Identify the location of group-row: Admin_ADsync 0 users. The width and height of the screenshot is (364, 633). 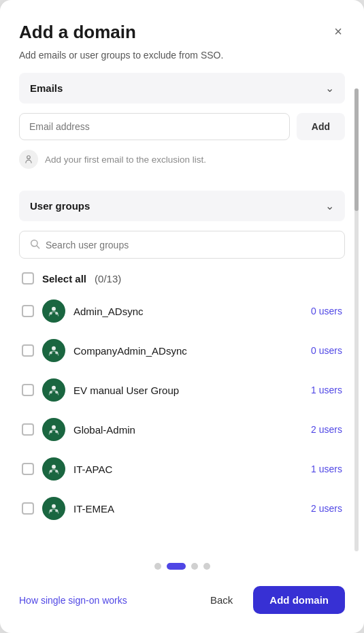
(182, 311).